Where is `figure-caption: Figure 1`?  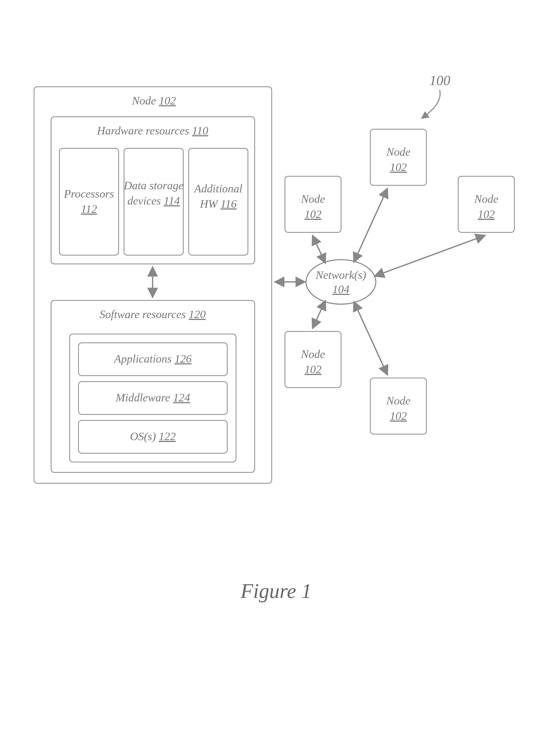
figure-caption: Figure 1 is located at coordinates (276, 591).